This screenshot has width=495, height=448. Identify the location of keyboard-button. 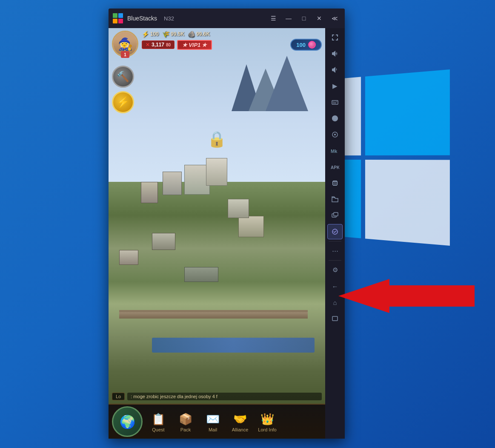
(335, 102).